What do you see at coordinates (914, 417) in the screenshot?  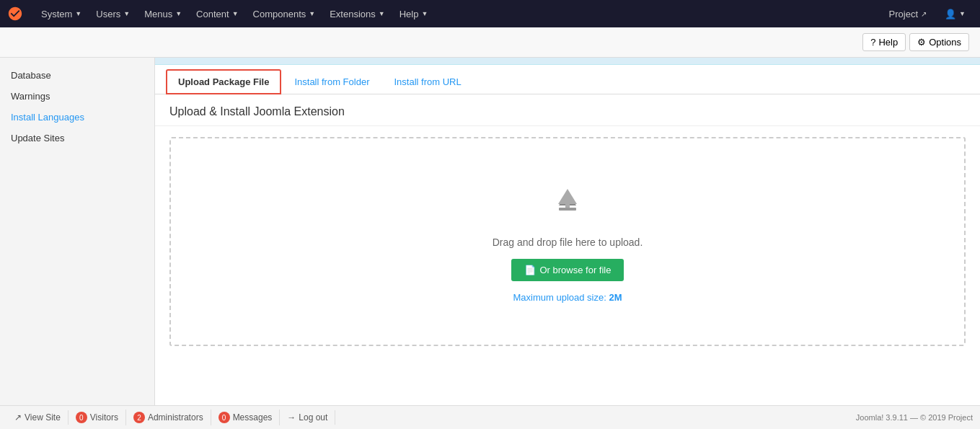 I see `footer-version: Joomla! 3.9.11 — © 2019 Project` at bounding box center [914, 417].